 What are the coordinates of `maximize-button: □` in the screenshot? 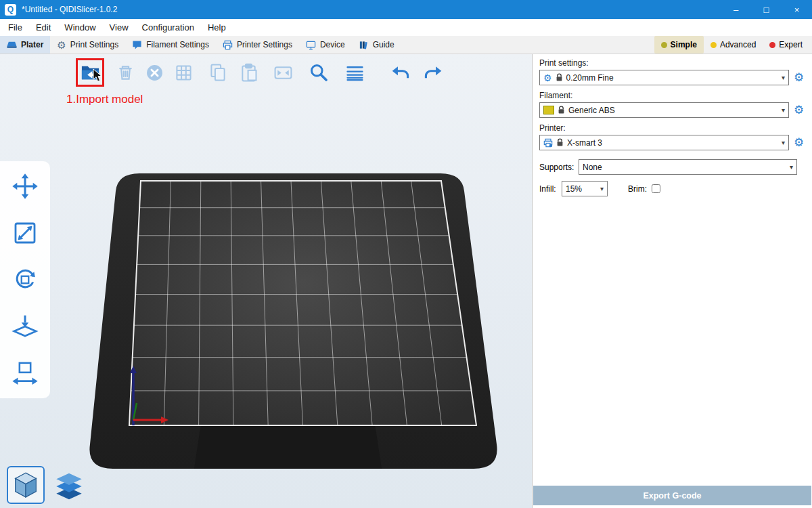 It's located at (766, 9).